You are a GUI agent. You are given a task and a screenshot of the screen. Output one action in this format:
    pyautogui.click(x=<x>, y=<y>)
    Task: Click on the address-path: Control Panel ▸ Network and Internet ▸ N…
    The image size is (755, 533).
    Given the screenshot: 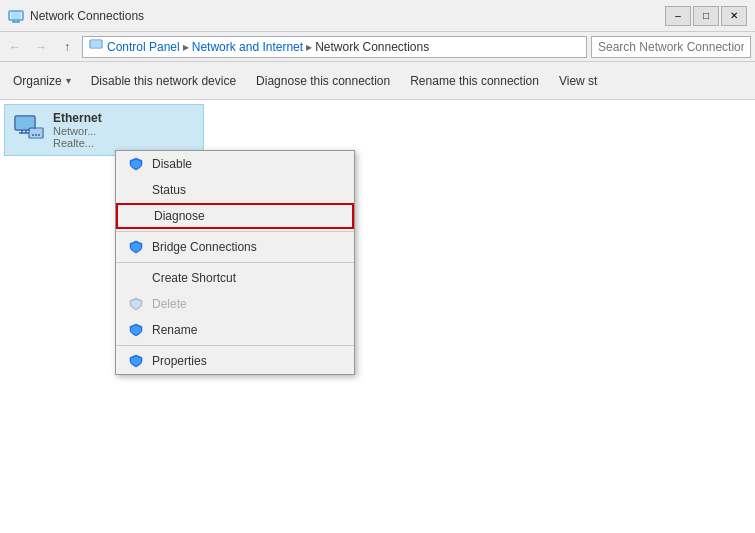 What is the action you would take?
    pyautogui.click(x=334, y=47)
    